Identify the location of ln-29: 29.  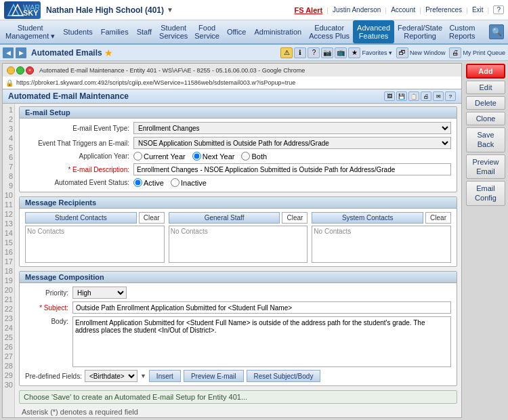
(8, 375).